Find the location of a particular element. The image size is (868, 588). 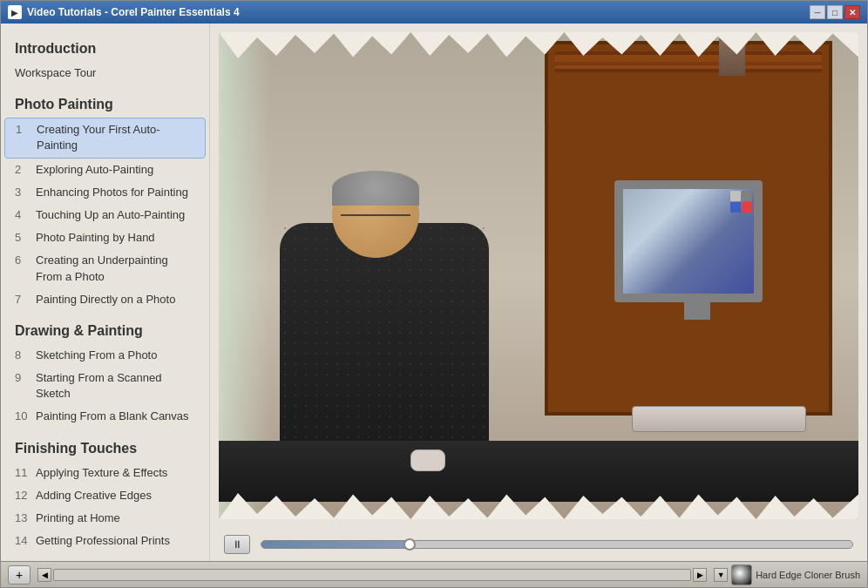

play-pause-icon: ⏸ is located at coordinates (237, 544).